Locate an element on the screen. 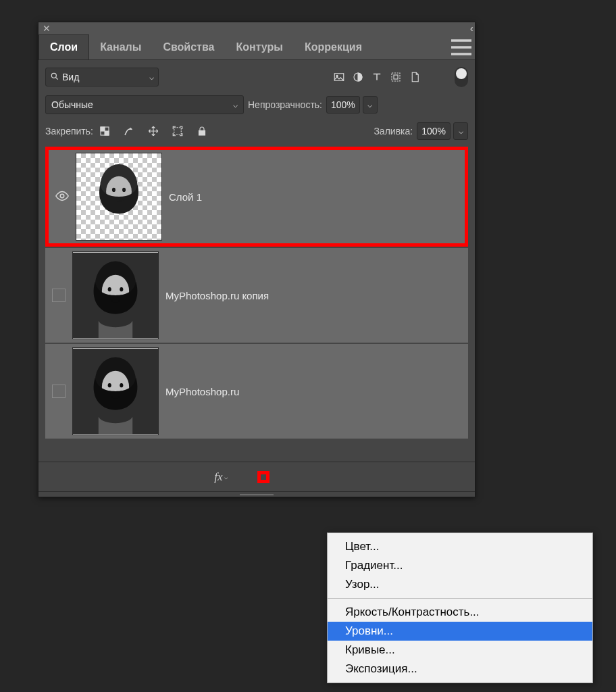 The image size is (616, 692). menu-separator is located at coordinates (460, 599).